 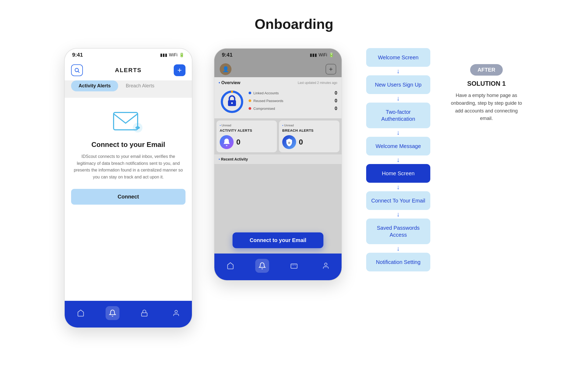 What do you see at coordinates (128, 199) in the screenshot?
I see `phone1-body: Connect to your Email IDScout connects t…` at bounding box center [128, 199].